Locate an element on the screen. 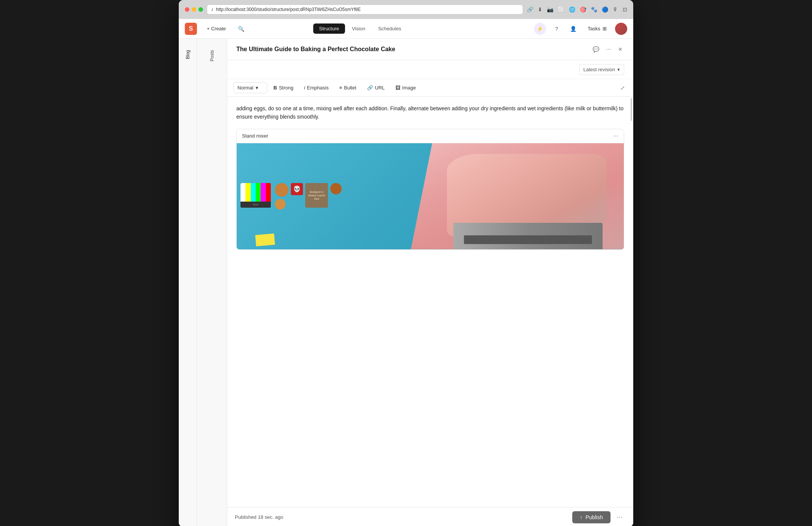 The height and width of the screenshot is (526, 812). publish-label: Publish is located at coordinates (594, 517).